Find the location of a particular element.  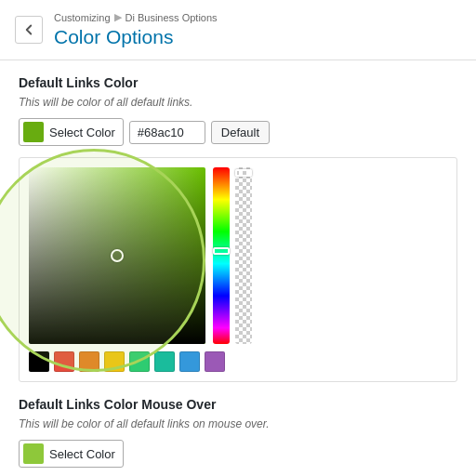

section2-title: Default Links Color Mouse Over is located at coordinates (238, 404).